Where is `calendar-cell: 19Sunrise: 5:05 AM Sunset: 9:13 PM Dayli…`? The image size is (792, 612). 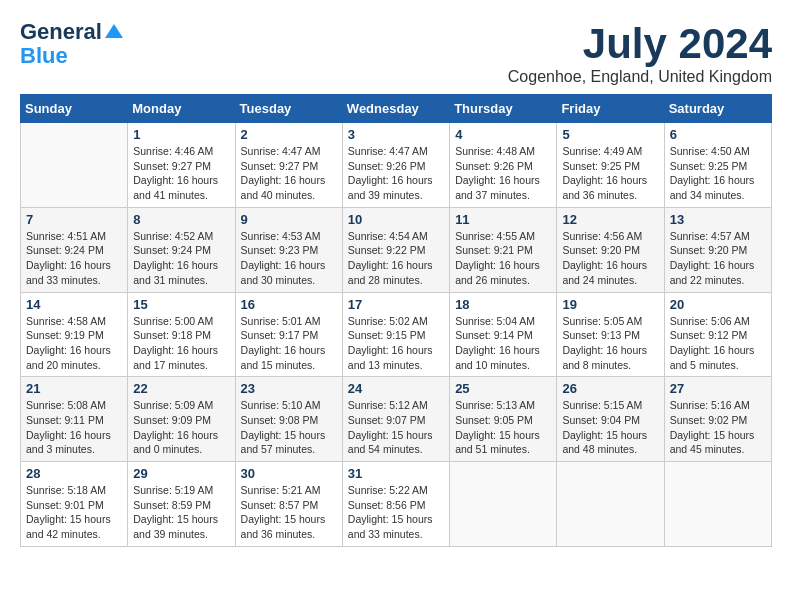
calendar-cell: 19Sunrise: 5:05 AM Sunset: 9:13 PM Dayli… is located at coordinates (610, 334).